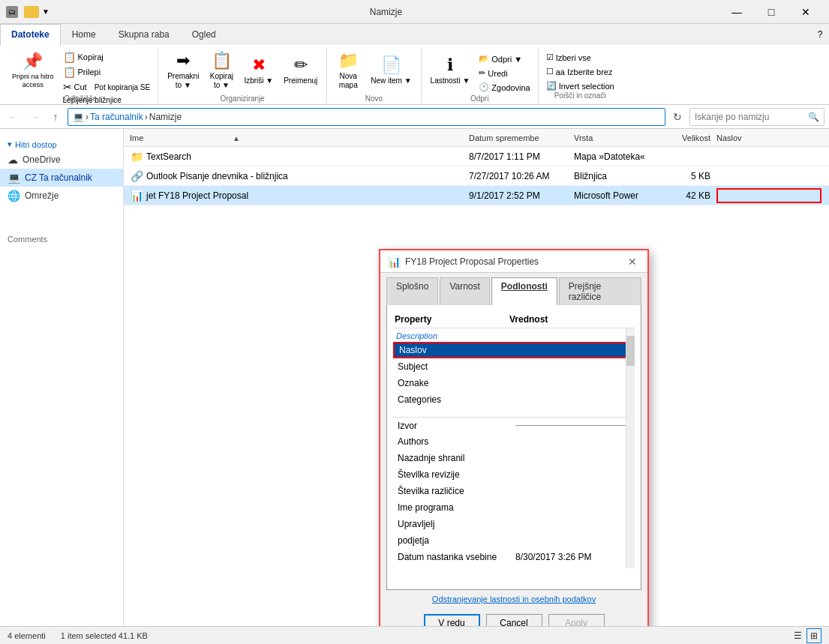  I want to click on dialog-close-button: ✕, so click(632, 262).